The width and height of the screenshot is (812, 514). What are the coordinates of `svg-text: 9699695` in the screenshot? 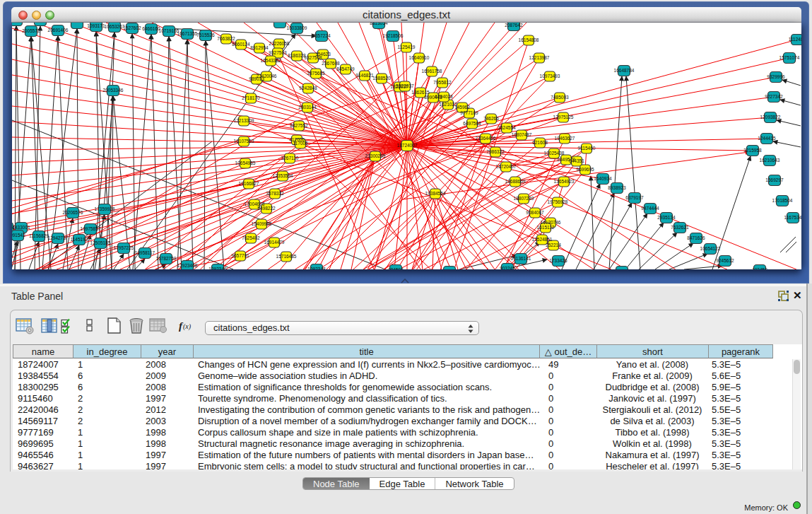 It's located at (585, 170).